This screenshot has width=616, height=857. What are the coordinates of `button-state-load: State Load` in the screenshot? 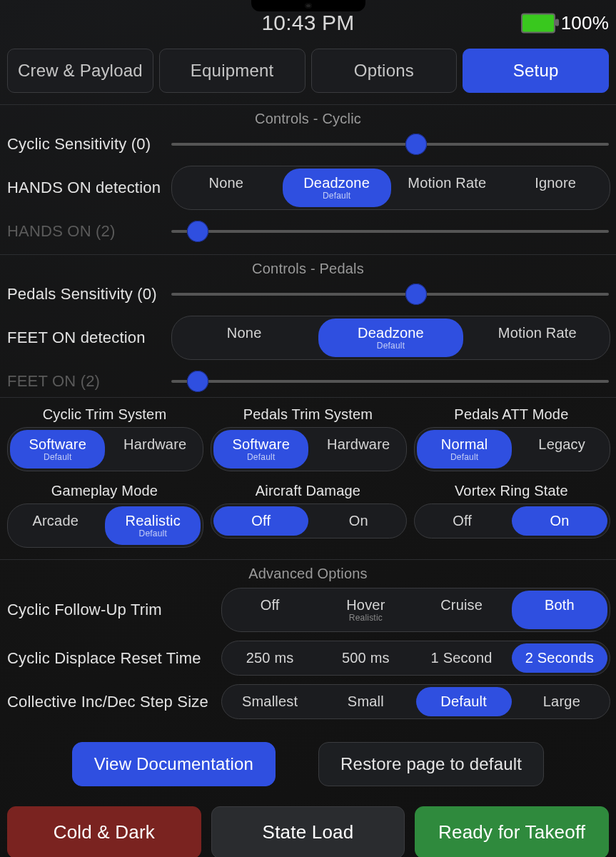 It's located at (308, 831).